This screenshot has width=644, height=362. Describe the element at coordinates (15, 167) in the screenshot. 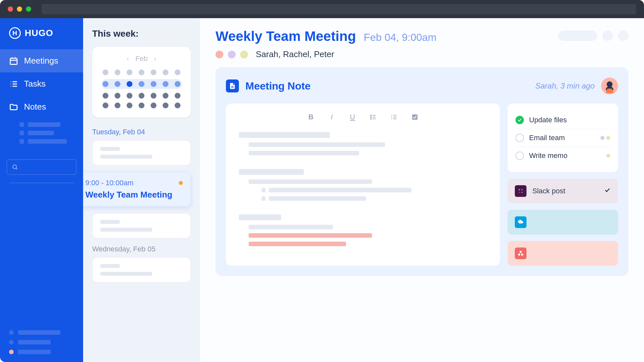

I see `search-icon` at that location.